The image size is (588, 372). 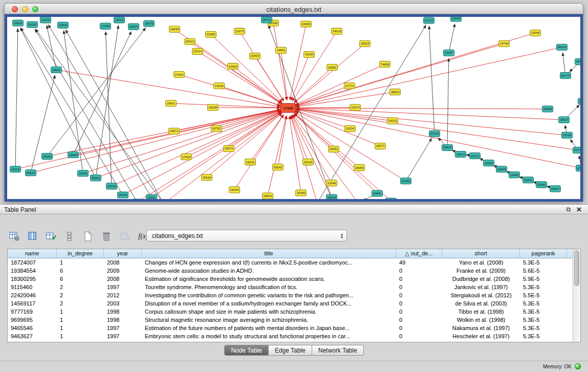 What do you see at coordinates (105, 26) in the screenshot?
I see `graph-node: 17459` at bounding box center [105, 26].